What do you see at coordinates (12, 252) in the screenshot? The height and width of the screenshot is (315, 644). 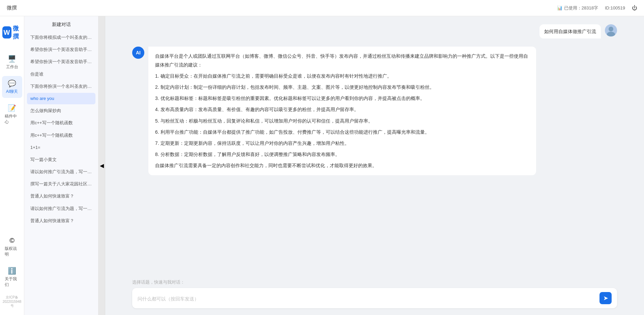 I see `copyright-label: 版权说明` at bounding box center [12, 252].